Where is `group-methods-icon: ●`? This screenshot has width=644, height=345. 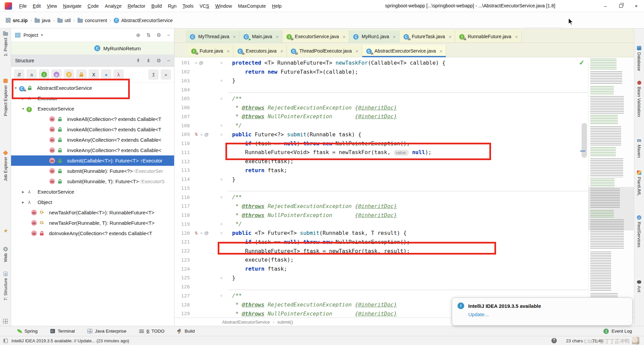
group-methods-icon: ● is located at coordinates (106, 74).